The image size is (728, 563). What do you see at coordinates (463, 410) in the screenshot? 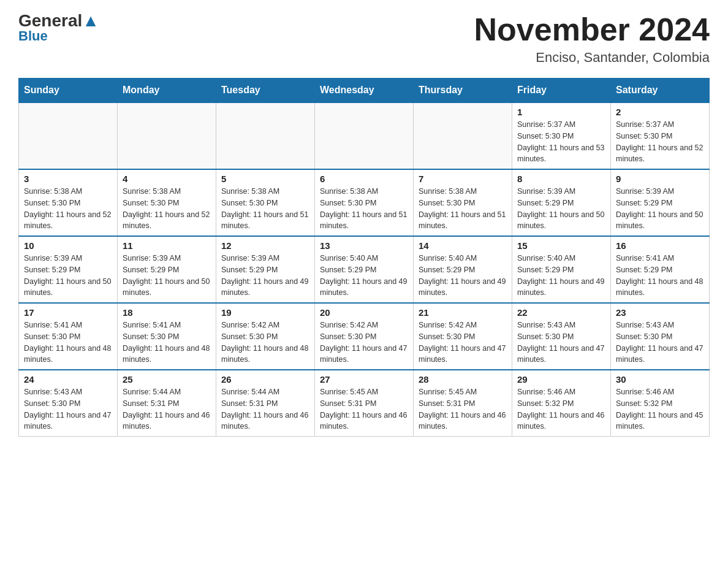
I see `day-info: Sunrise: 5:45 AM Sunset: 5:31 PM Dayligh…` at bounding box center [463, 410].